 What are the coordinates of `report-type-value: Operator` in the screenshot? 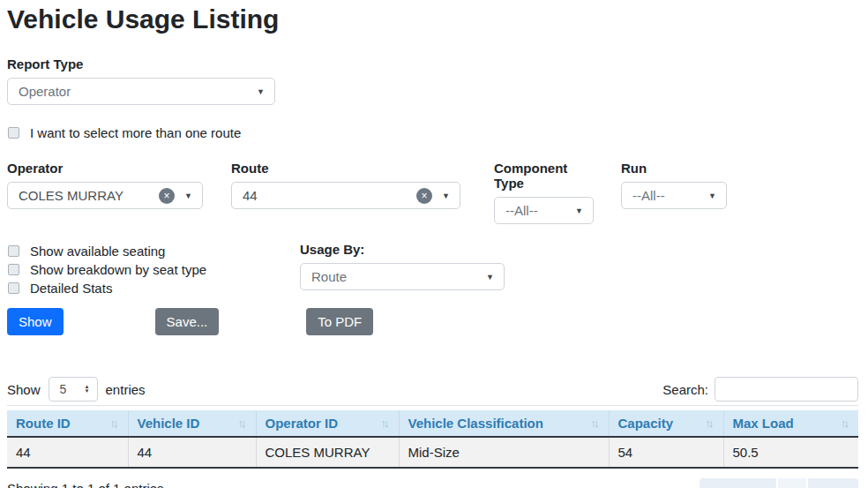 It's located at (44, 92).